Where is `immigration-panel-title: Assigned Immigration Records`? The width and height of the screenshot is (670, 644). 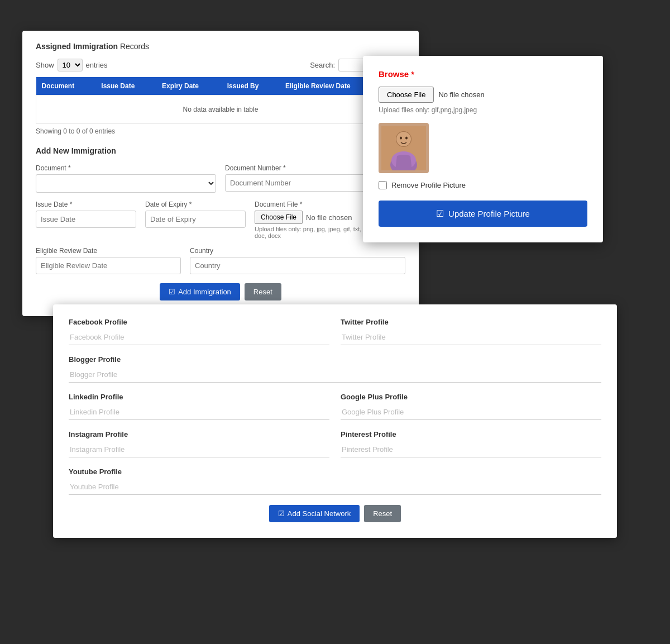
immigration-panel-title: Assigned Immigration Records is located at coordinates (221, 46).